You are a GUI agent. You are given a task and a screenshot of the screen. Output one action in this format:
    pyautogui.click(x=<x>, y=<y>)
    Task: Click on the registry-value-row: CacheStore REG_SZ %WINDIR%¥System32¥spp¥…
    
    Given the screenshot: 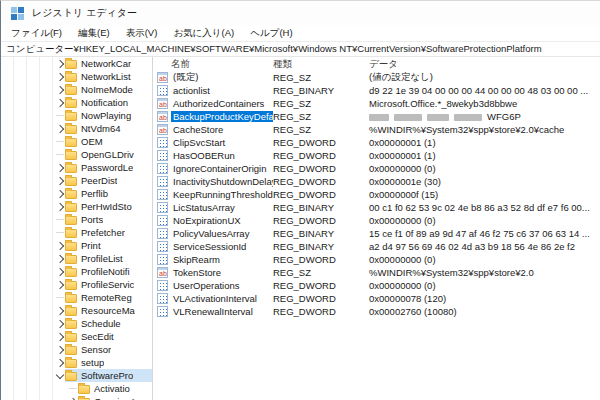 What is the action you would take?
    pyautogui.click(x=376, y=130)
    